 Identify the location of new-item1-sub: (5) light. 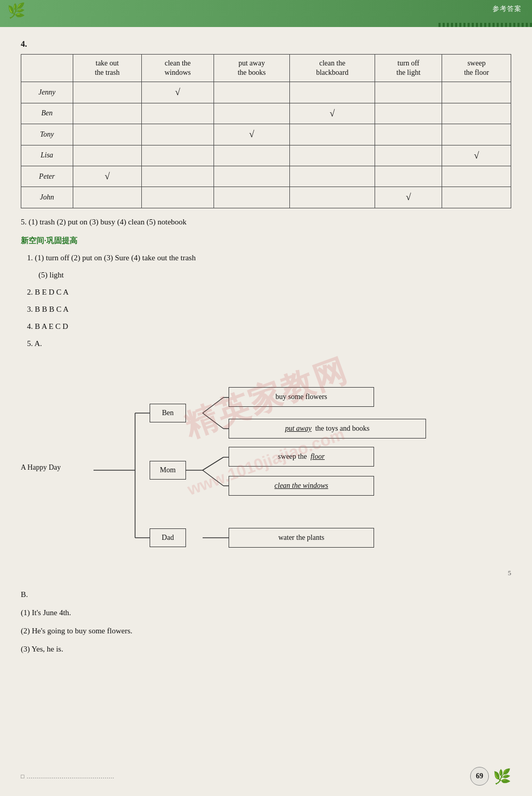
(51, 275).